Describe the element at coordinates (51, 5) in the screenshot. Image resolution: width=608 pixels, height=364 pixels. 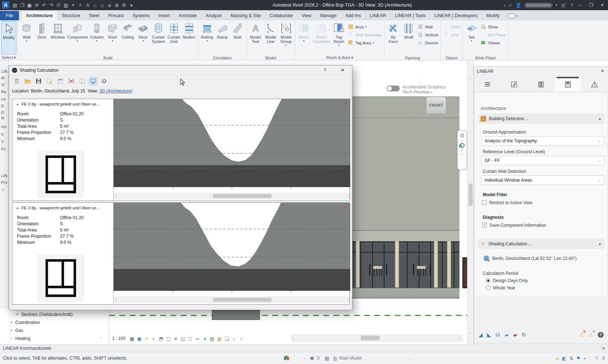
I see `redo-icon: ↷` at that location.